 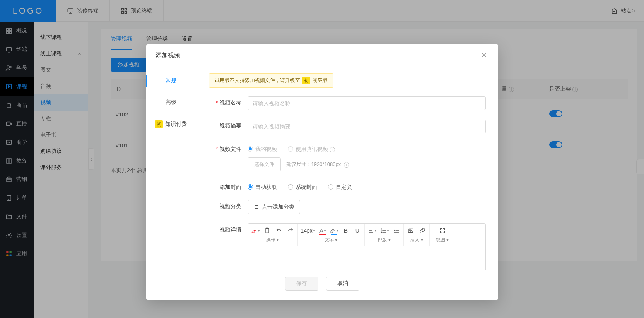 I want to click on modal-tab-advanced: 高级, so click(x=171, y=103).